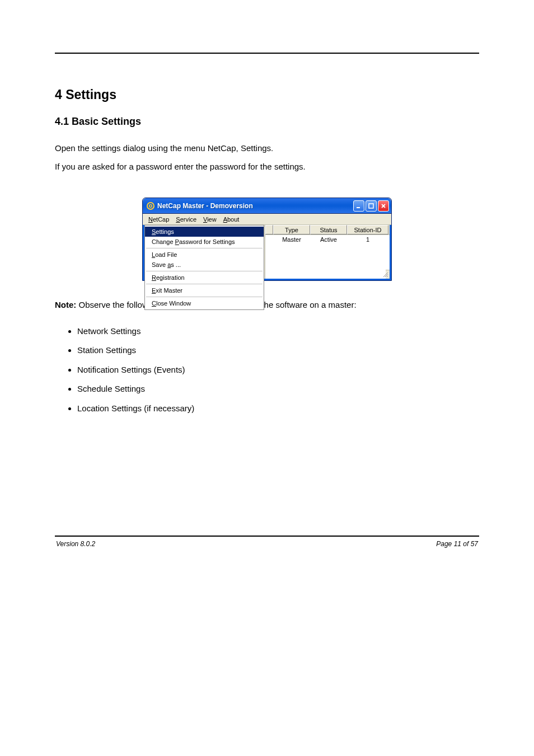  What do you see at coordinates (278, 350) in the screenshot?
I see `list-item: Station Settings` at bounding box center [278, 350].